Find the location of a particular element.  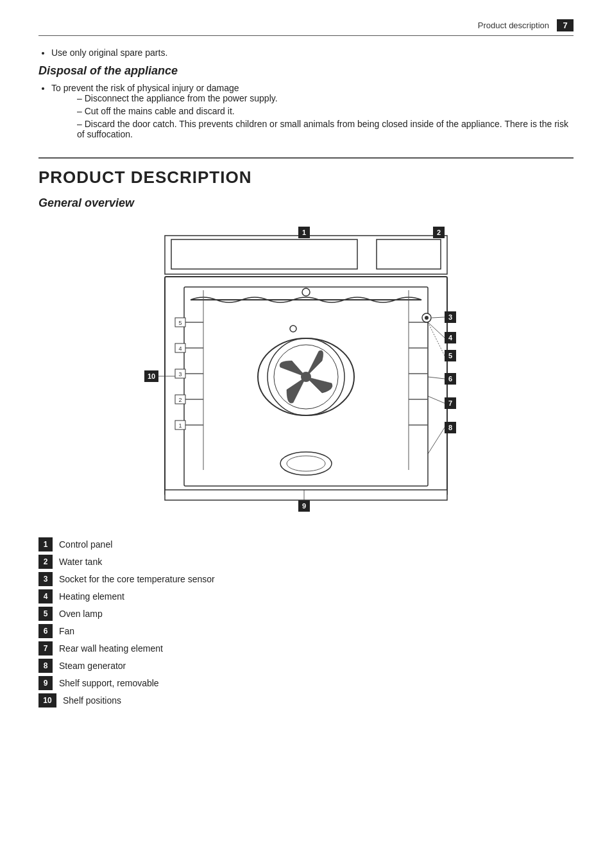

legend-item-3: 3 Socket for the core temperature sensor is located at coordinates (306, 579).